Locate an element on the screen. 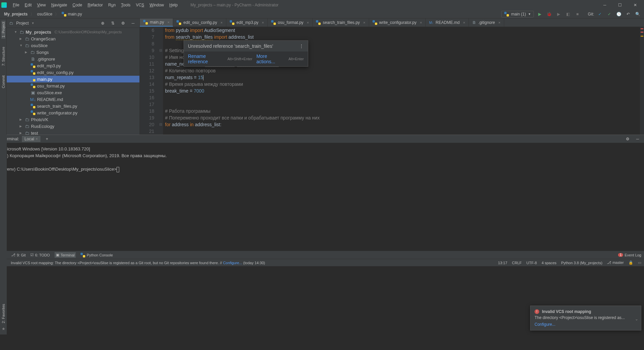  tree-file-edit-osu: edit_osu_config.py is located at coordinates (73, 72).